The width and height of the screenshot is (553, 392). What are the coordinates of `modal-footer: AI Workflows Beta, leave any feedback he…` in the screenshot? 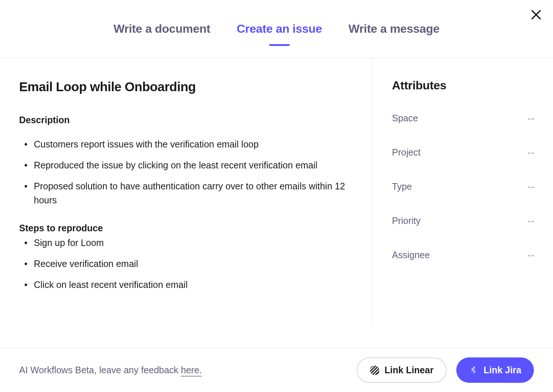 It's located at (276, 370).